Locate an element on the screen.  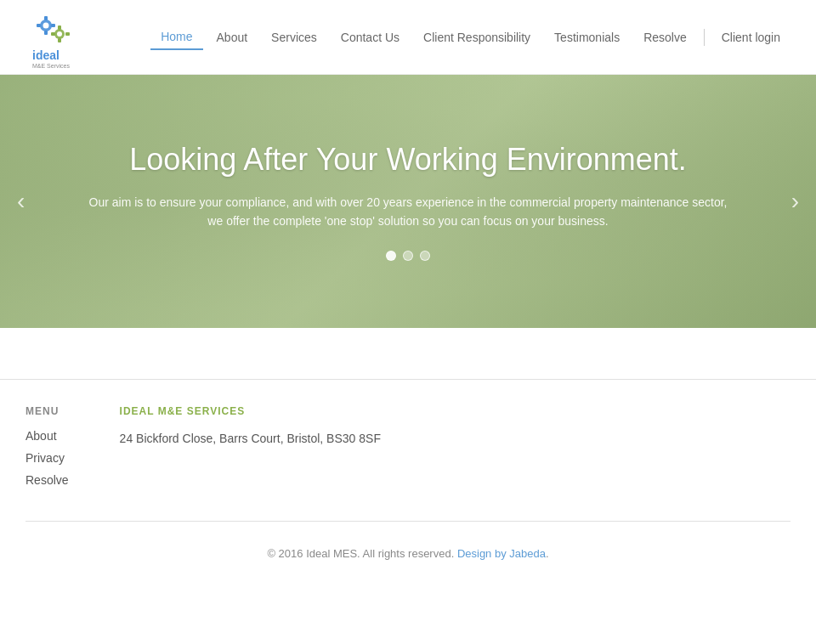
footer-menu: About Privacy Resolve is located at coordinates (48, 458).